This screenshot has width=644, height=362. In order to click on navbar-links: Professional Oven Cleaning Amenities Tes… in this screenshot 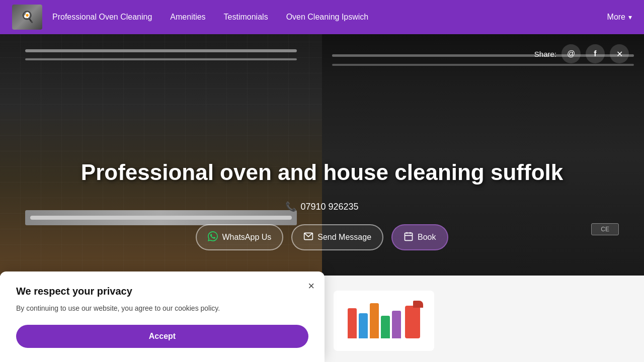, I will do `click(330, 17)`.